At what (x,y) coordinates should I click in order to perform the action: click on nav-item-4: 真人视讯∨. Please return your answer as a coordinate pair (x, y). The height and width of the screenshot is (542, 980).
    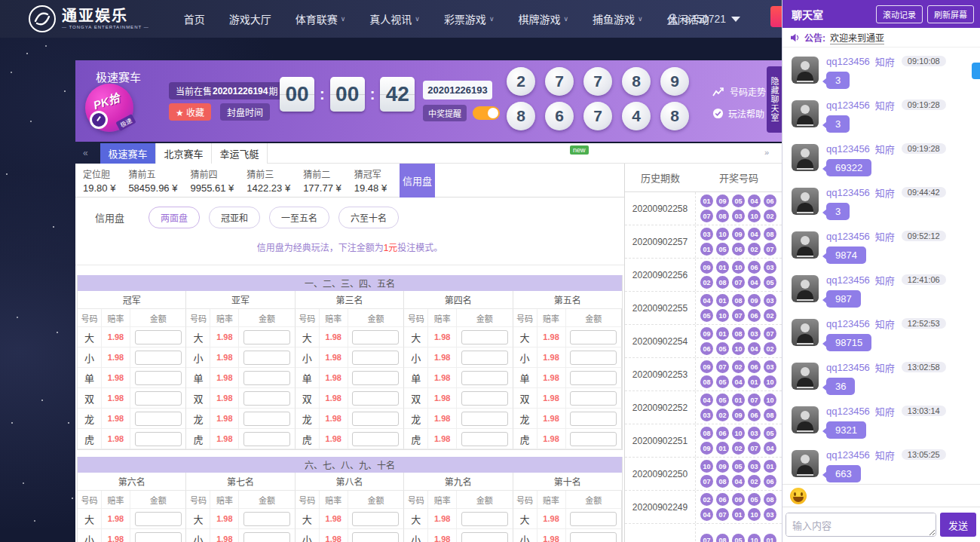
    Looking at the image, I should click on (395, 19).